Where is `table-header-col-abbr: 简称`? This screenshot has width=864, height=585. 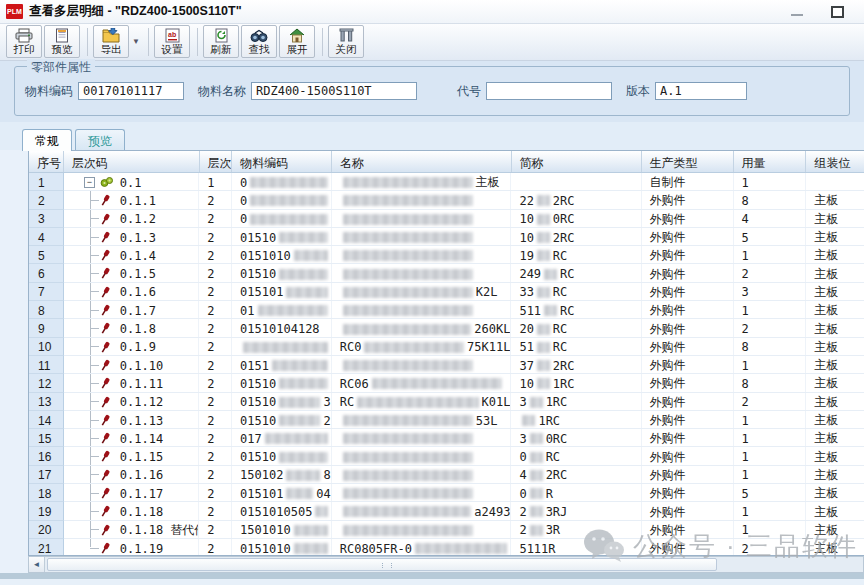
table-header-col-abbr: 简称 is located at coordinates (577, 162).